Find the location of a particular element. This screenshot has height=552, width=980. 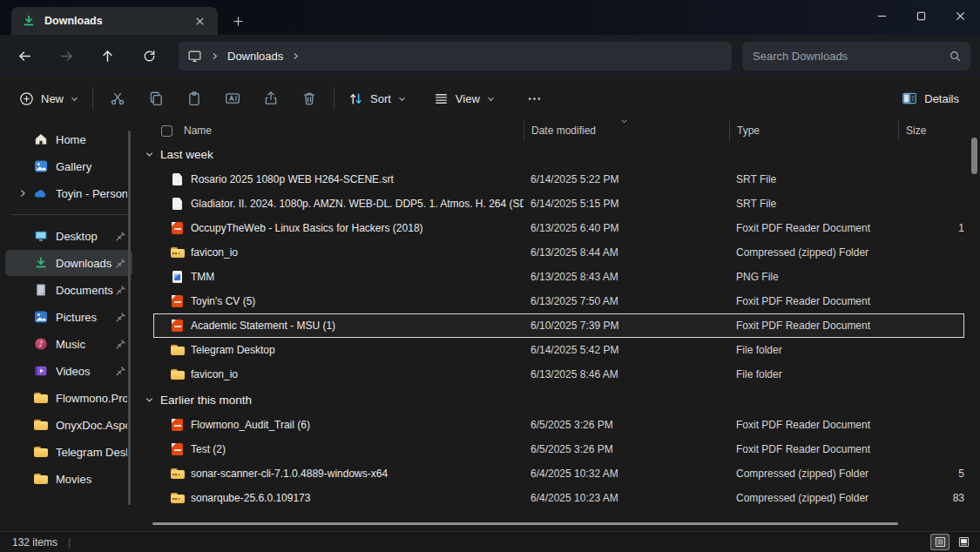

tab-close-icon is located at coordinates (199, 21).